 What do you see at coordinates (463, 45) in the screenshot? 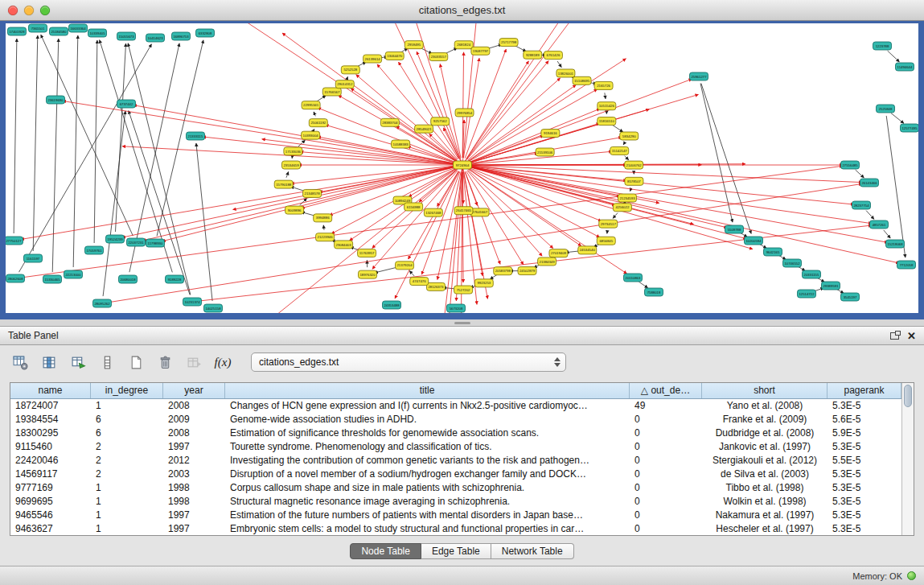
I see `graph-node: 2681824` at bounding box center [463, 45].